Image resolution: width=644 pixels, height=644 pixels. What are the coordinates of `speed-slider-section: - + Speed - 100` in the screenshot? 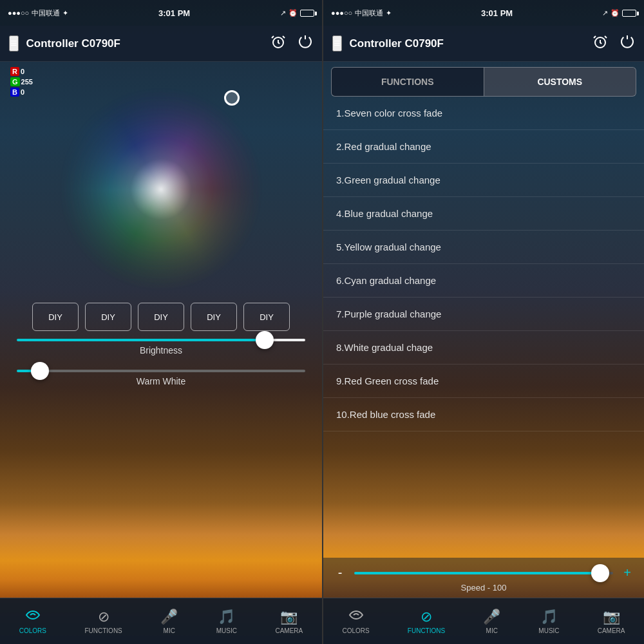 It's located at (484, 578).